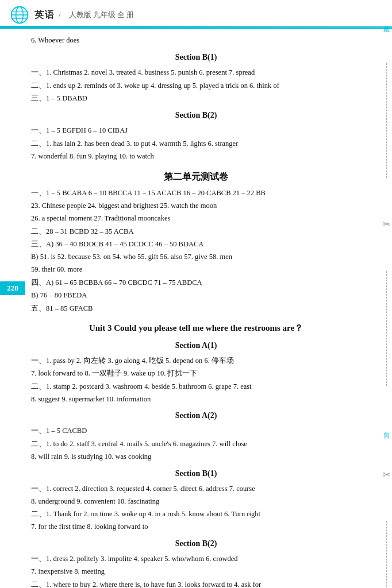 The height and width of the screenshot is (588, 392). Describe the element at coordinates (196, 400) in the screenshot. I see `content-line-25: 8. suggest 9. supermarket 10. informatio…` at that location.